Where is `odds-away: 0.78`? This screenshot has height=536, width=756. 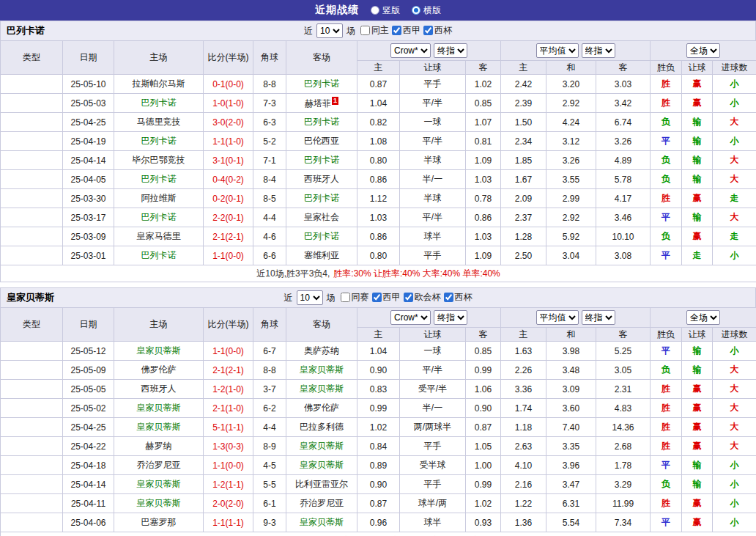
odds-away: 0.78 is located at coordinates (483, 199).